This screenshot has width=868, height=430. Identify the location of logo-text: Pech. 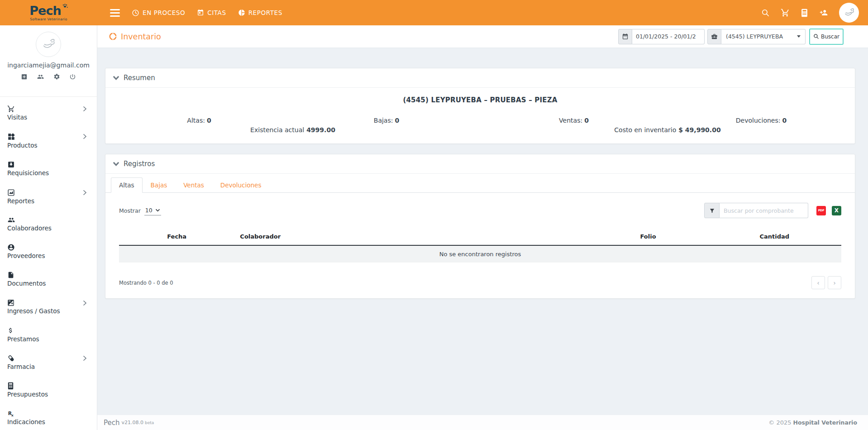
(45, 11).